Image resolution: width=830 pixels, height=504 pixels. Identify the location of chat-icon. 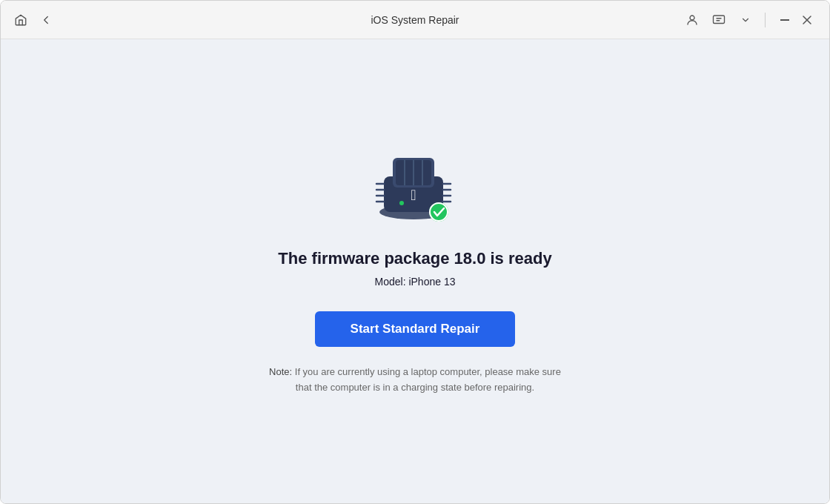
(719, 20).